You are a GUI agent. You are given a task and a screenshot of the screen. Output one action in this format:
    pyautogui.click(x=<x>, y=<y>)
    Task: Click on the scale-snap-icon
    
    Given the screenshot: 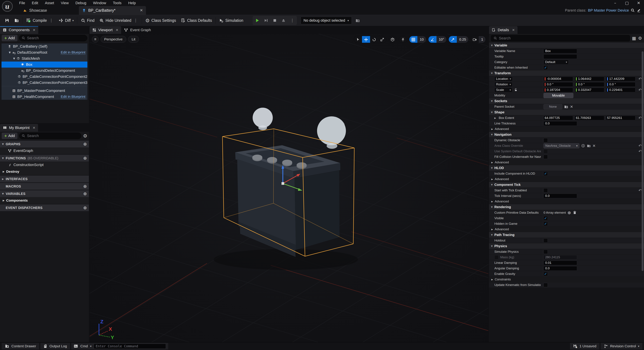 What is the action you would take?
    pyautogui.click(x=453, y=40)
    